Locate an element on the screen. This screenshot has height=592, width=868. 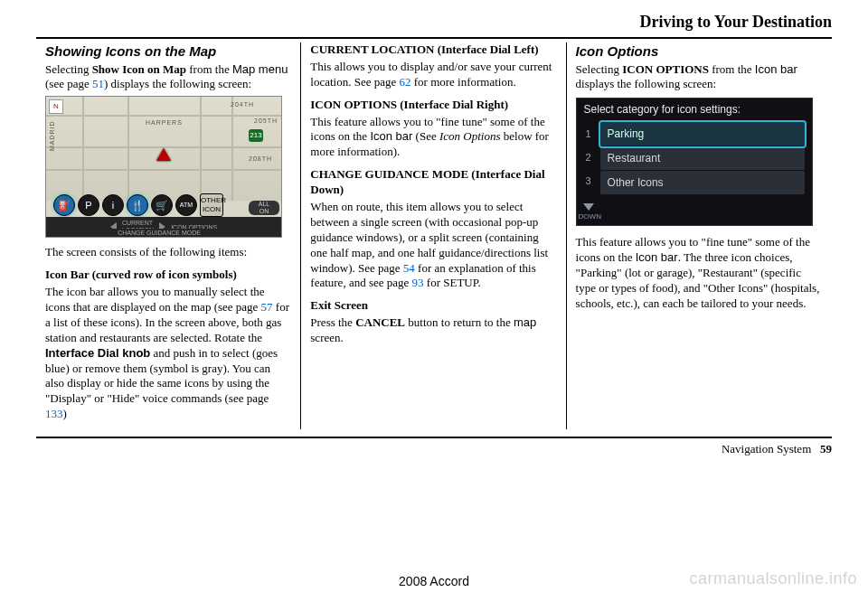
restaurant-icon: 🍴 is located at coordinates (137, 205).